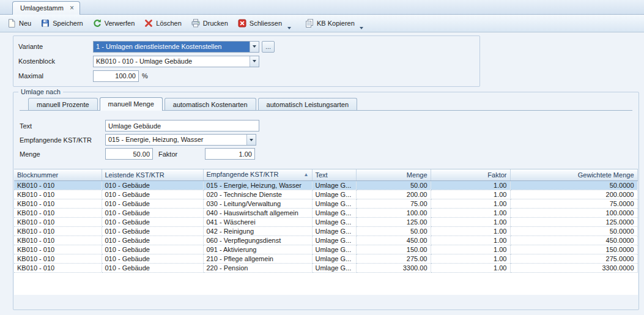  I want to click on grid-cell: 015 - Energie, Heizung, Wasser, so click(257, 185).